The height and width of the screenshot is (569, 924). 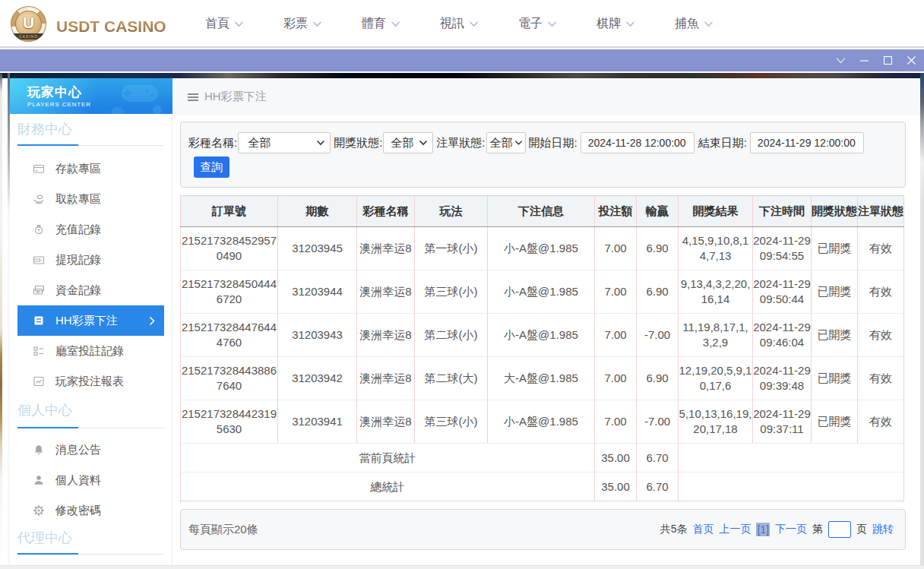 What do you see at coordinates (91, 229) in the screenshot?
I see `sidebar-item-充值記錄: 充值記錄` at bounding box center [91, 229].